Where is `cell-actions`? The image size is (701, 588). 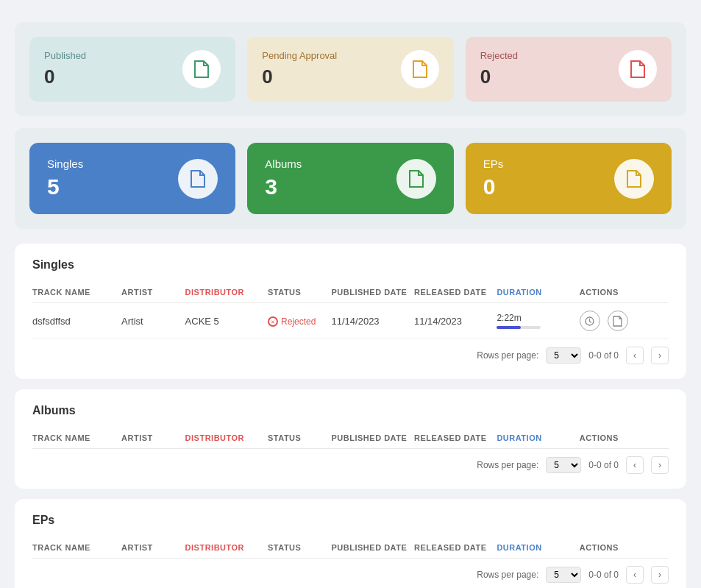 cell-actions is located at coordinates (624, 321).